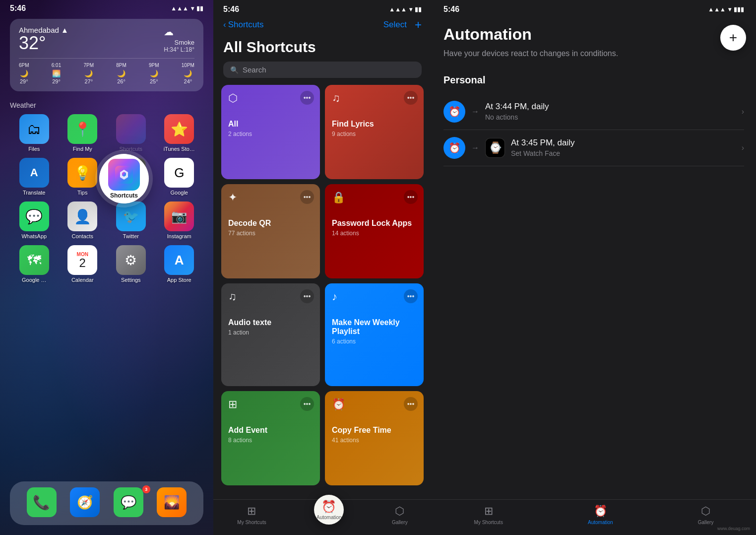 The width and height of the screenshot is (756, 535). Describe the element at coordinates (271, 335) in the screenshot. I see `shortcut-card-audio: ♫ ••• Audio texte 1 action` at that location.